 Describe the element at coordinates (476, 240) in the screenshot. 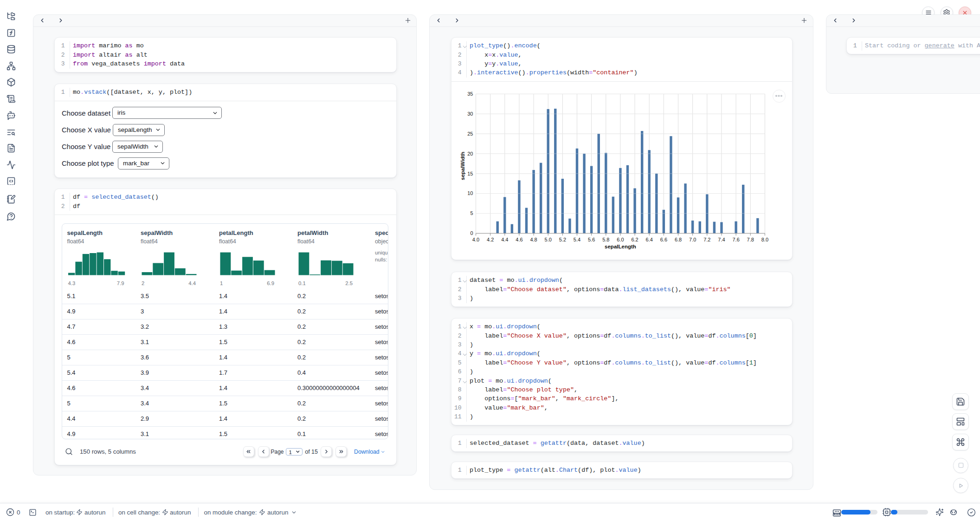

I see `svg-text: 4.0` at that location.